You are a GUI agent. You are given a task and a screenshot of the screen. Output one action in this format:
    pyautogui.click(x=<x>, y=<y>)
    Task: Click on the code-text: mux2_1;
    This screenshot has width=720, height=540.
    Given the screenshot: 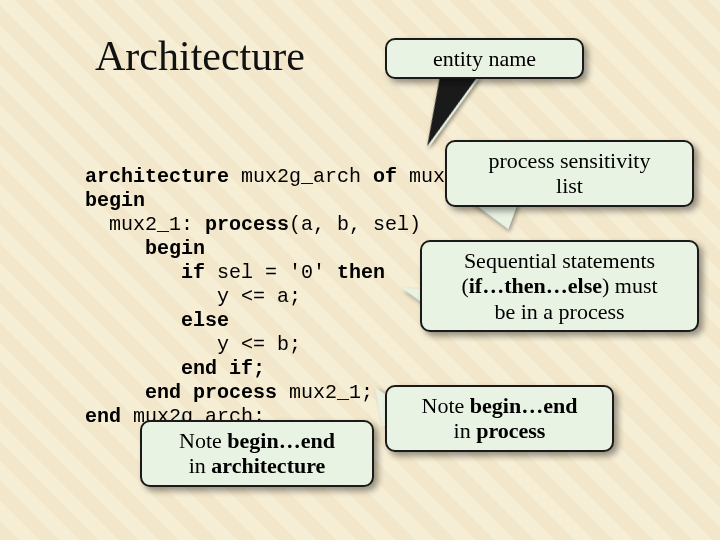 What is the action you would take?
    pyautogui.click(x=325, y=392)
    